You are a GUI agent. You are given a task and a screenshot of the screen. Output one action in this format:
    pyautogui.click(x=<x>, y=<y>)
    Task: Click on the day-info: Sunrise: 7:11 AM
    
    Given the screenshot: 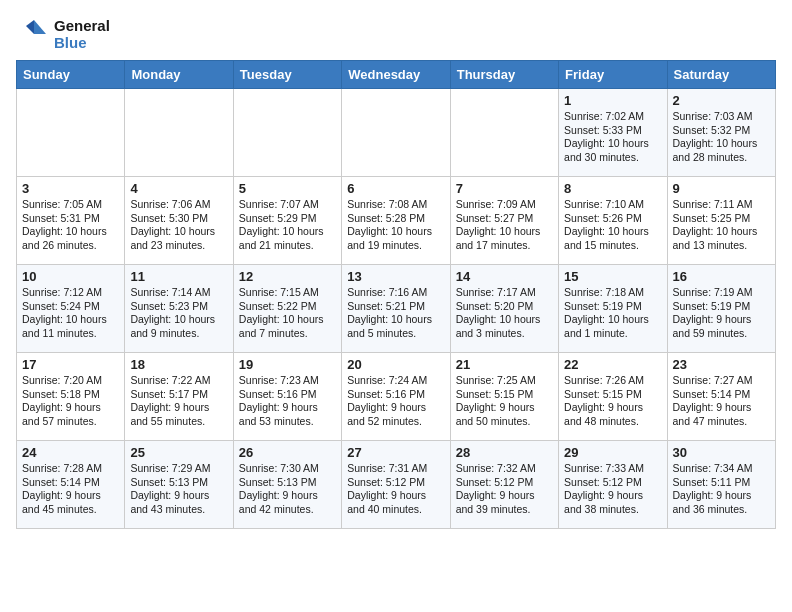 What is the action you would take?
    pyautogui.click(x=722, y=205)
    